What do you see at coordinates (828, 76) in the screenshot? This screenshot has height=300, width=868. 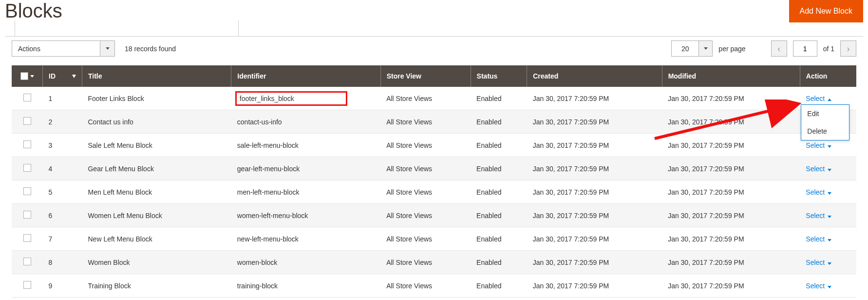 I see `column-header-action: Action` at bounding box center [828, 76].